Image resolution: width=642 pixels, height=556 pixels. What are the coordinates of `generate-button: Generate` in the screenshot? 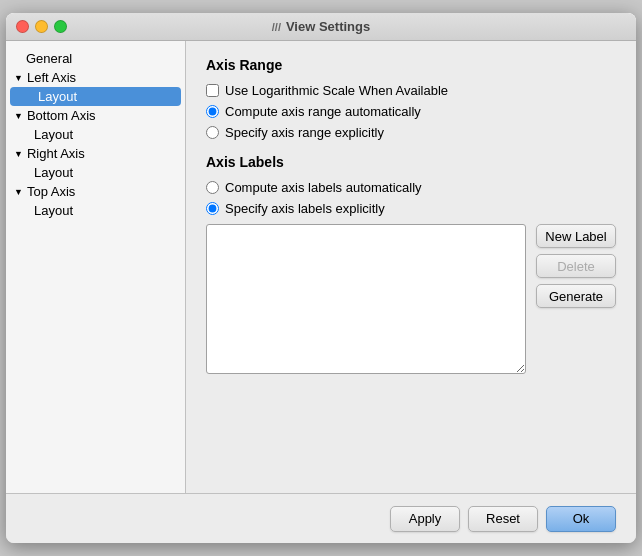 It's located at (576, 296).